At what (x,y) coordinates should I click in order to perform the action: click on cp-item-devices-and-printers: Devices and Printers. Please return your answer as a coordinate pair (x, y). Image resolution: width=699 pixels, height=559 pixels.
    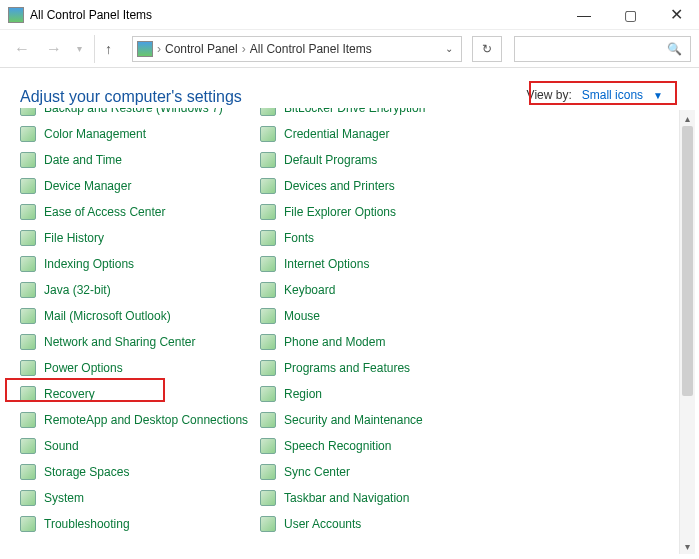
    Looking at the image, I should click on (380, 186).